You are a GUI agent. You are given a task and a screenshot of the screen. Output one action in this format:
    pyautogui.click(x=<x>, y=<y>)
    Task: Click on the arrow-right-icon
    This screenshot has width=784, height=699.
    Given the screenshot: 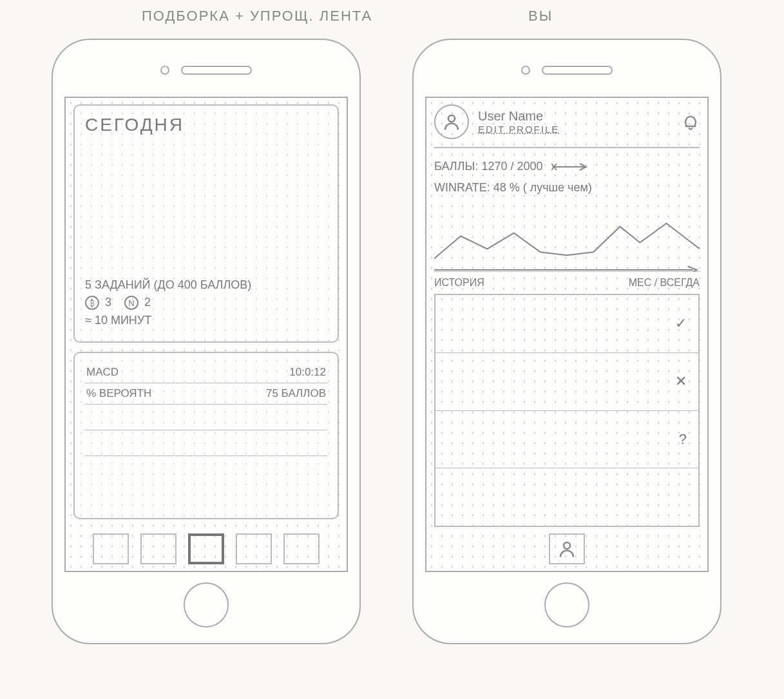 What is the action you would take?
    pyautogui.click(x=571, y=167)
    